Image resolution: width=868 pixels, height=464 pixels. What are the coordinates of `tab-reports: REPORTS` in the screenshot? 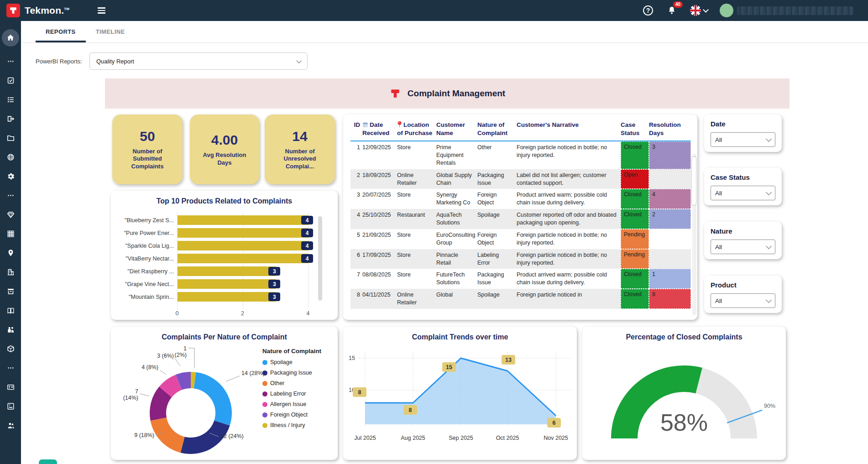 It's located at (61, 32).